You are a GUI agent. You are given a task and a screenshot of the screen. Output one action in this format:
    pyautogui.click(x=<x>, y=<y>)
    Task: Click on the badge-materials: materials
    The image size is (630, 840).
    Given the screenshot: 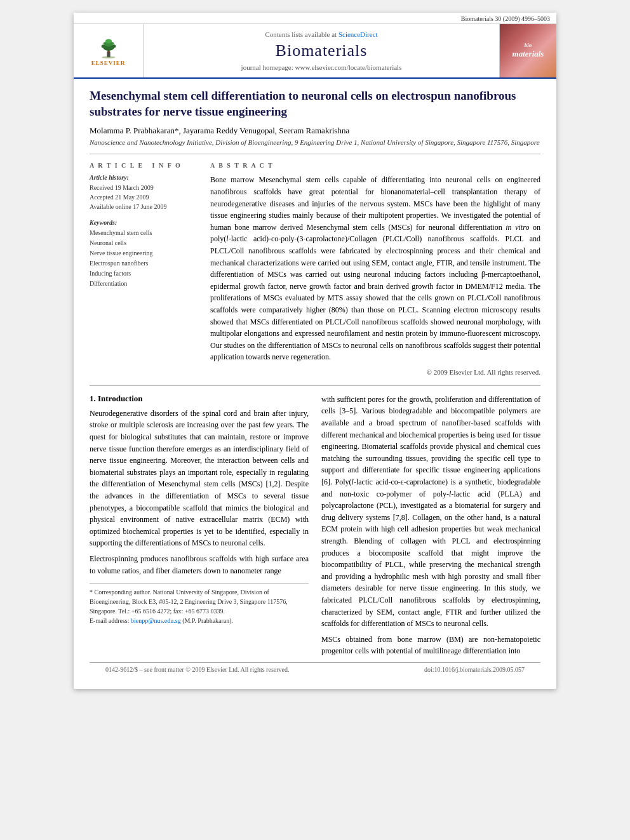 What is the action you would take?
    pyautogui.click(x=528, y=55)
    